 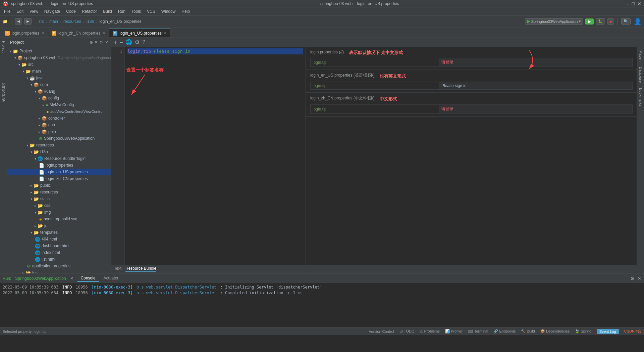 What do you see at coordinates (59, 185) in the screenshot?
I see `tree-item-public: ▸ 📂 public` at bounding box center [59, 185].